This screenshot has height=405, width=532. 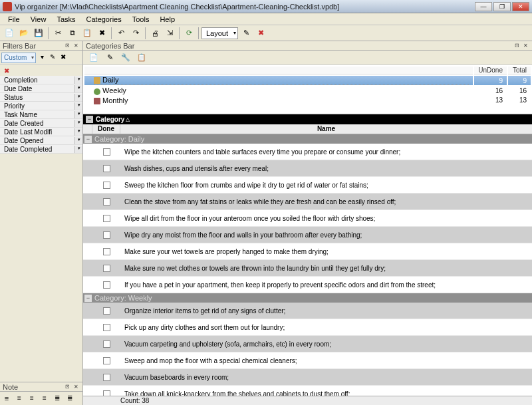 I want to click on menu-tasks: Tasks, so click(x=66, y=19).